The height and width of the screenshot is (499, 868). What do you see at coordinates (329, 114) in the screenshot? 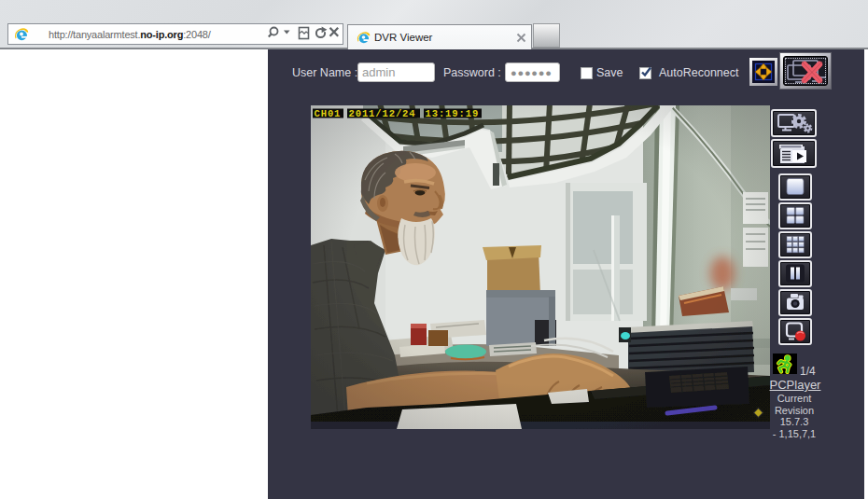
I see `svg-text: CH01` at bounding box center [329, 114].